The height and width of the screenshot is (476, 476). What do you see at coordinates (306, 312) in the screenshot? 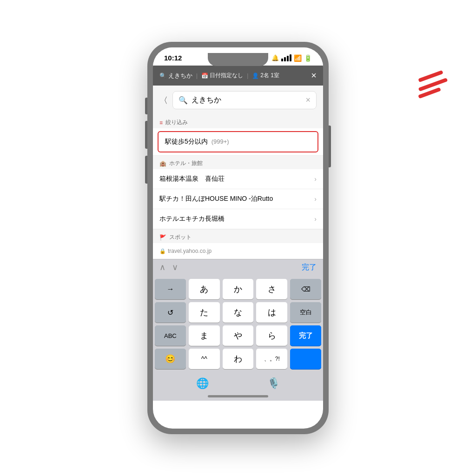
I see `key-space: 空白` at bounding box center [306, 312].